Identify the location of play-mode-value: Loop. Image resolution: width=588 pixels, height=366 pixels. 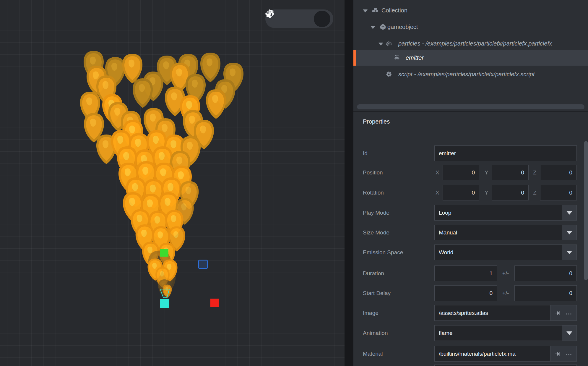
(498, 213).